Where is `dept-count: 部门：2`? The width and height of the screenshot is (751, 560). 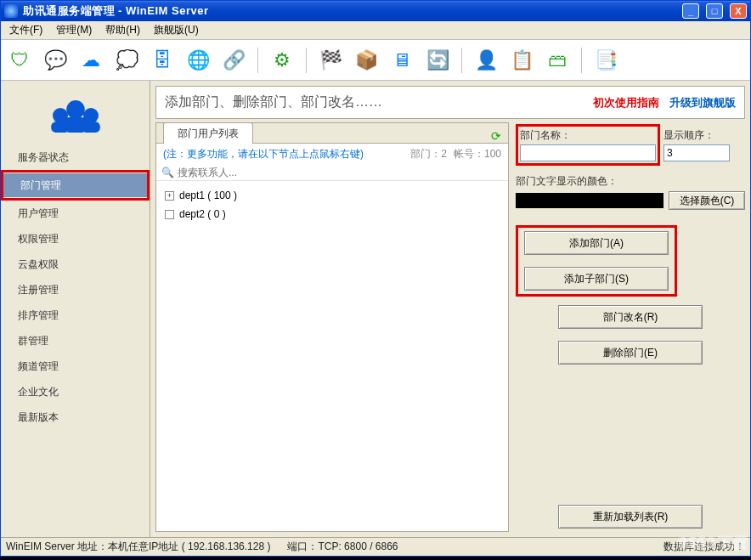
dept-count: 部门：2 is located at coordinates (428, 155).